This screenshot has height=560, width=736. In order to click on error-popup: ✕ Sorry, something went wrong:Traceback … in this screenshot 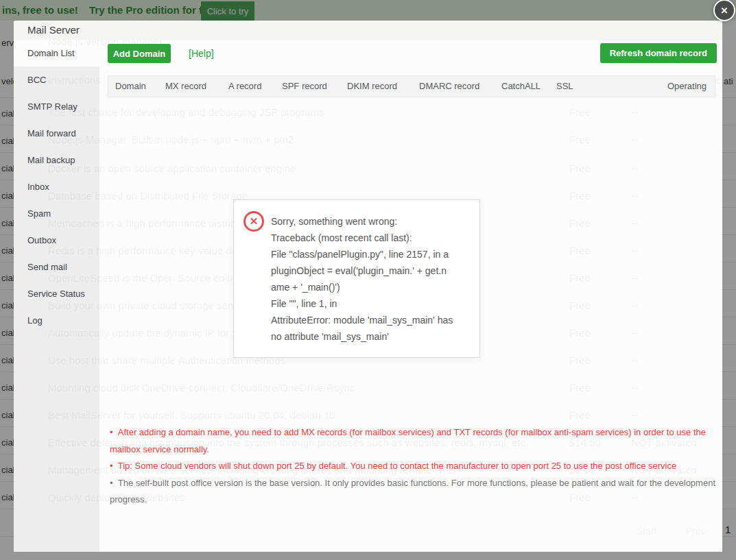, I will do `click(357, 278)`.